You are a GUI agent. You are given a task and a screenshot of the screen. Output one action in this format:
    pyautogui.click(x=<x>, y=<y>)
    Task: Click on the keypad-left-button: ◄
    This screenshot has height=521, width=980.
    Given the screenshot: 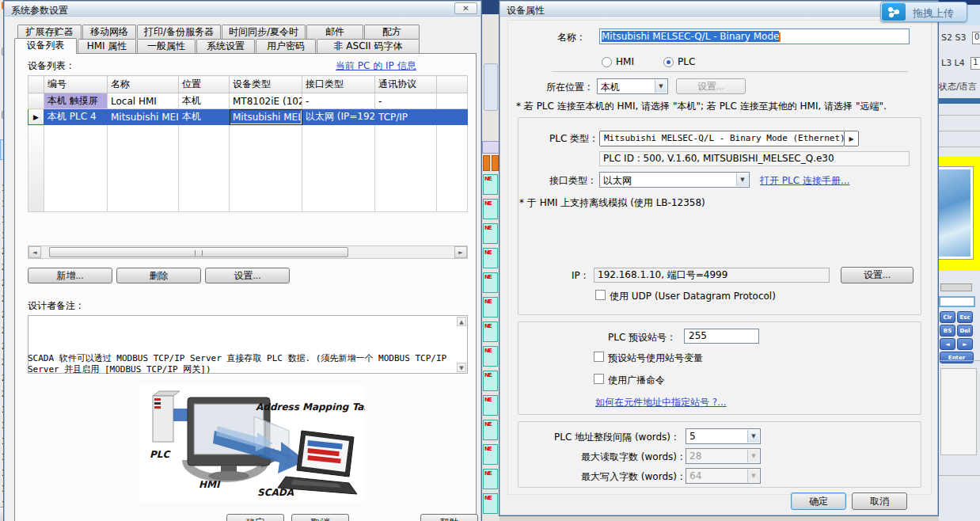 What is the action you would take?
    pyautogui.click(x=948, y=344)
    